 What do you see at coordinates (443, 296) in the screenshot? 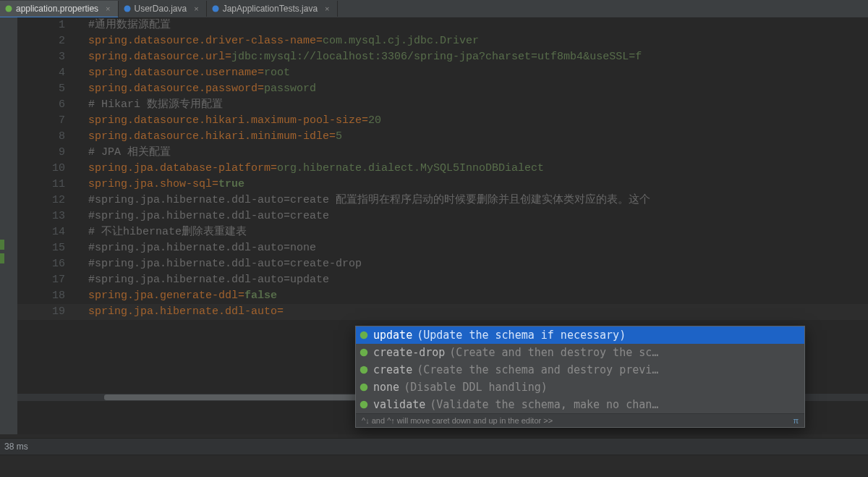
I see `code-line: 18 spring.jpa.generate-ddl=false` at bounding box center [443, 296].